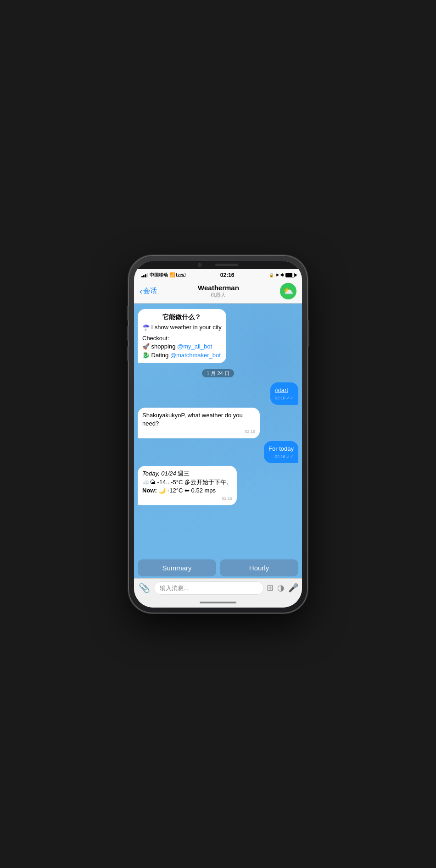 This screenshot has height=868, width=436. I want to click on bluetooth-icon: ✱, so click(282, 275).